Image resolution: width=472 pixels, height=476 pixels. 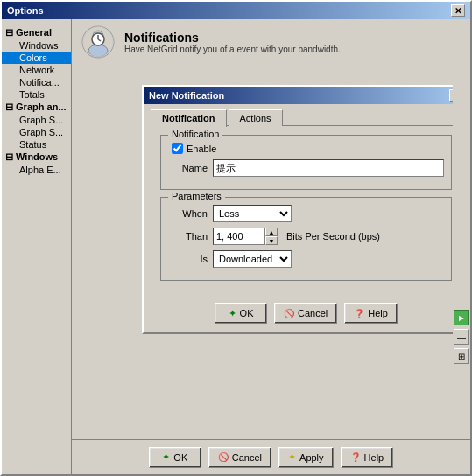 What do you see at coordinates (256, 117) in the screenshot?
I see `tab-actions: Actions` at bounding box center [256, 117].